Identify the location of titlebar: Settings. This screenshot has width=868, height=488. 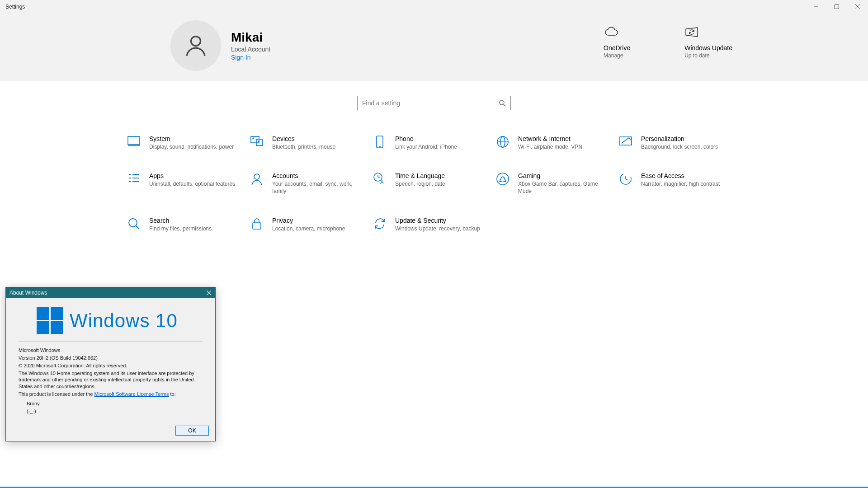
(434, 7).